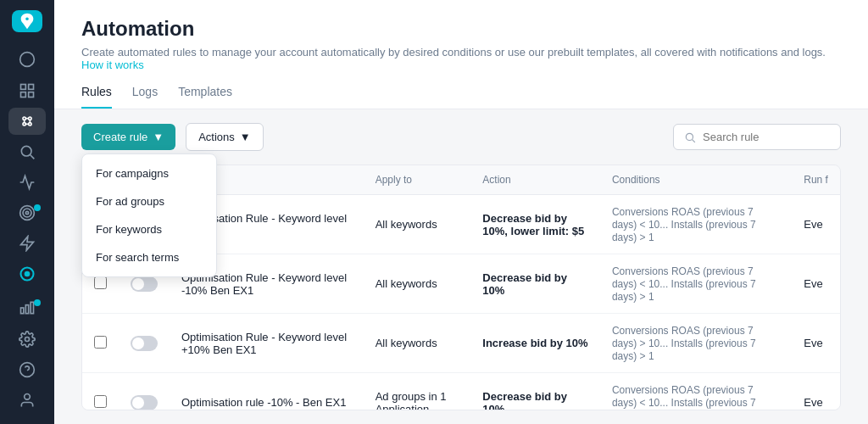  I want to click on col-apply-to: Apply to, so click(417, 180).